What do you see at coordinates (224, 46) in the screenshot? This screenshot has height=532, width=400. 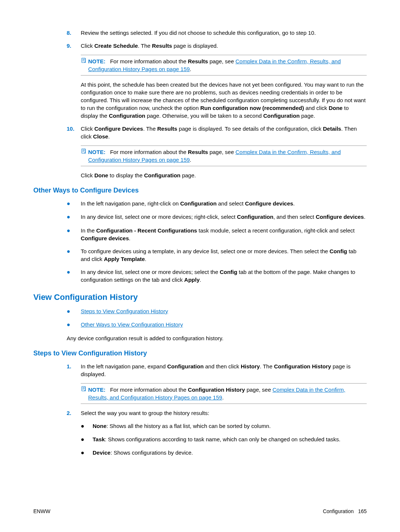 I see `step-text: Click Create Schedule. The Results page …` at bounding box center [224, 46].